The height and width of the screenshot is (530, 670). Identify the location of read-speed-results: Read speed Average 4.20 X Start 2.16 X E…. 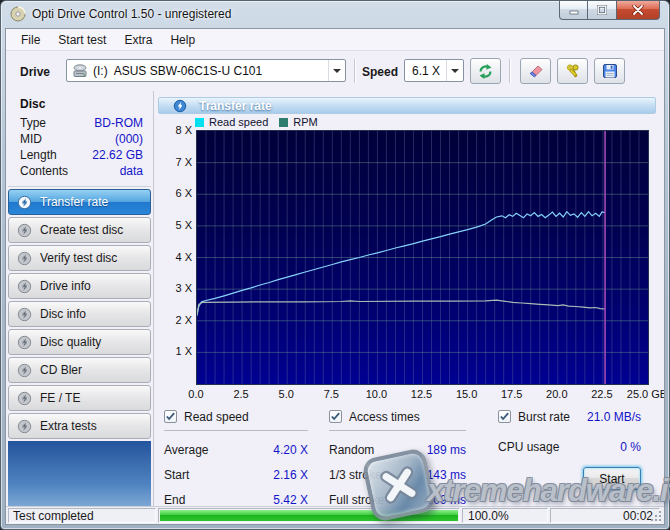
(236, 460).